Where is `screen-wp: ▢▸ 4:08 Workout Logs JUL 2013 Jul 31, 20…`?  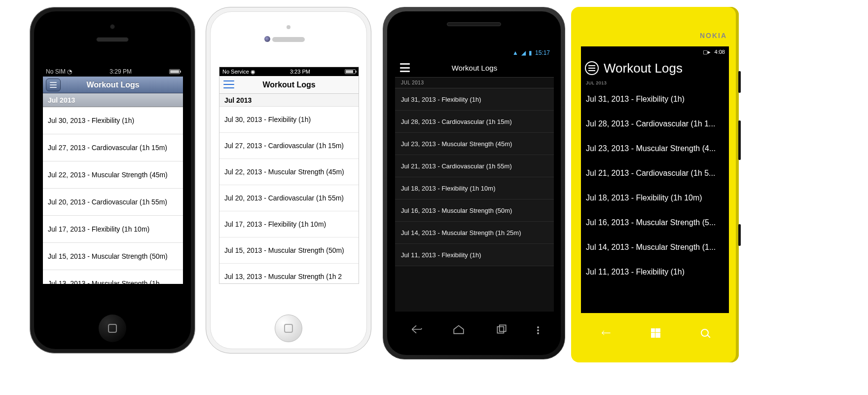 screen-wp: ▢▸ 4:08 Workout Logs JUL 2013 Jul 31, 20… is located at coordinates (655, 180).